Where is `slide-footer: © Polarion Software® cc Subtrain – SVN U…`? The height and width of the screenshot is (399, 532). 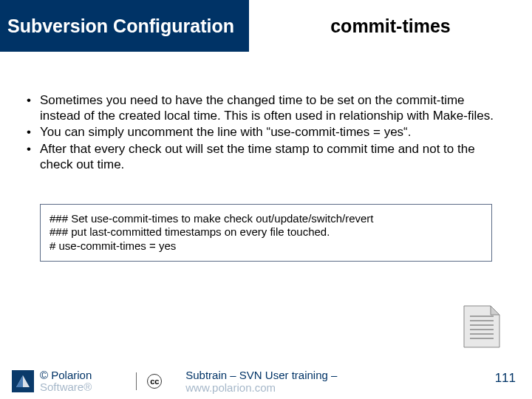 slide-footer: © Polarion Software® cc Subtrain – SVN U… is located at coordinates (266, 381).